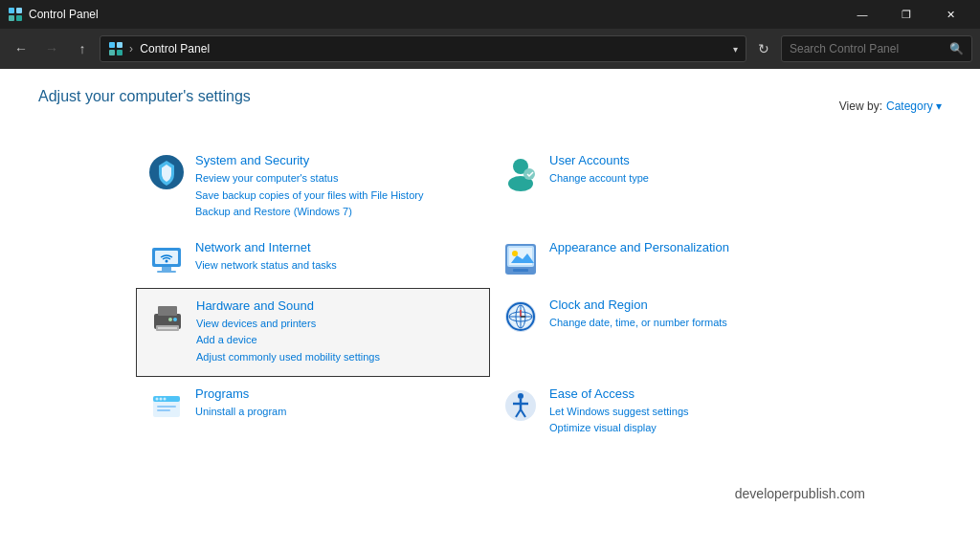 The height and width of the screenshot is (551, 980). Describe the element at coordinates (877, 49) in the screenshot. I see `search-bar: 🔍` at that location.